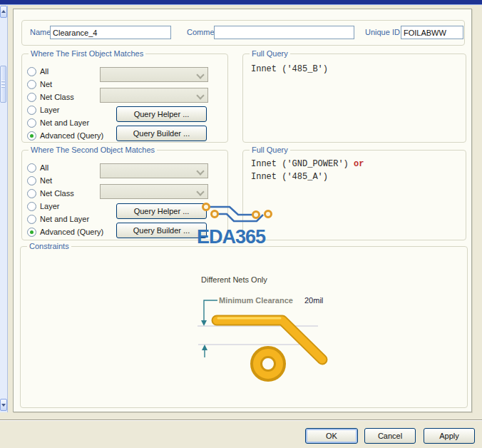 The image size is (482, 448). Describe the element at coordinates (4, 405) in the screenshot. I see `arrow-down-icon` at that location.